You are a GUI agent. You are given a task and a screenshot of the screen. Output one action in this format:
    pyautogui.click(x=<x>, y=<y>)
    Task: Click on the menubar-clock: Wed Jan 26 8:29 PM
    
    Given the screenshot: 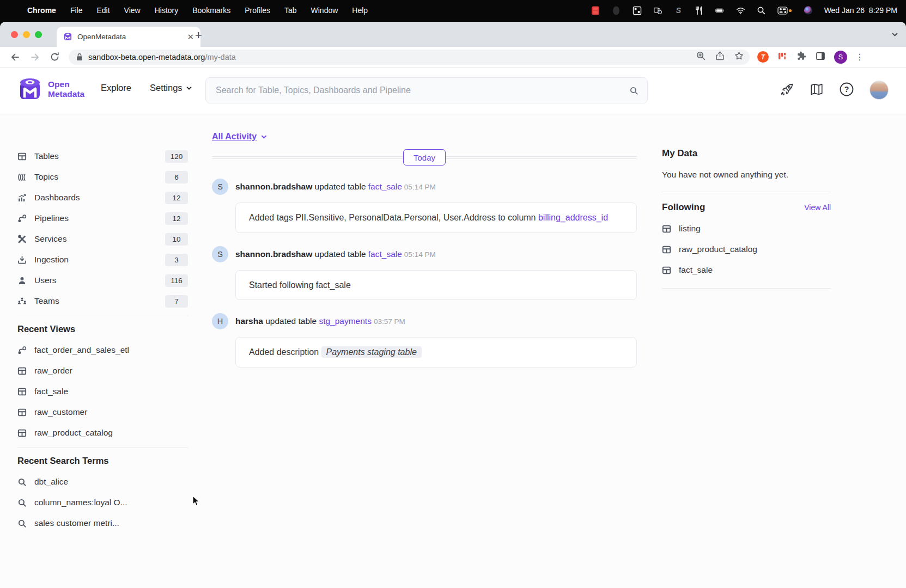 What is the action you would take?
    pyautogui.click(x=861, y=10)
    